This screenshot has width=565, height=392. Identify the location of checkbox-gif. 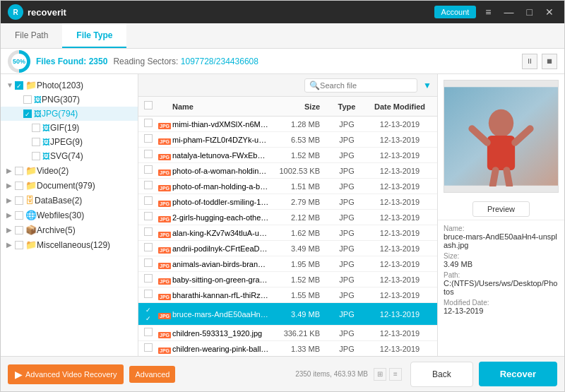
(36, 128).